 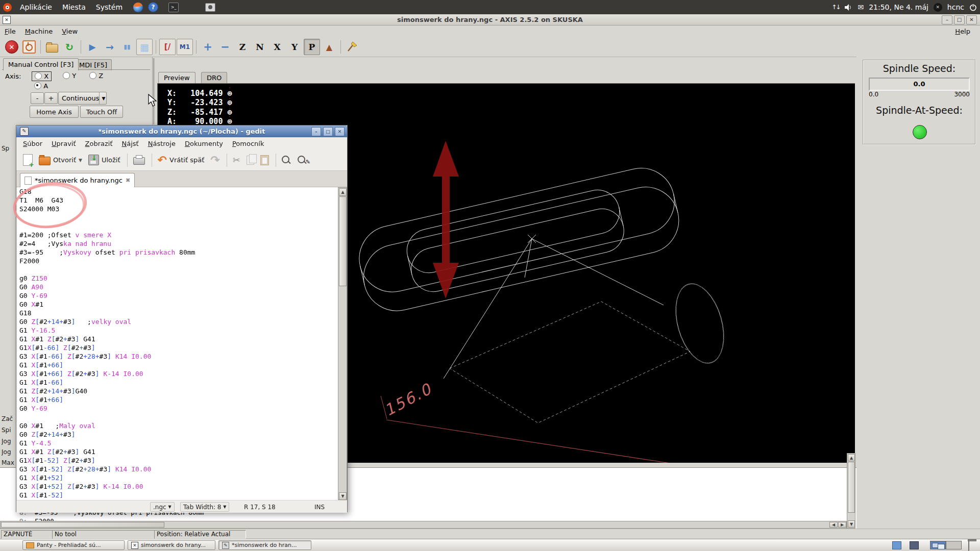 What do you see at coordinates (29, 47) in the screenshot?
I see `machine-power-button` at bounding box center [29, 47].